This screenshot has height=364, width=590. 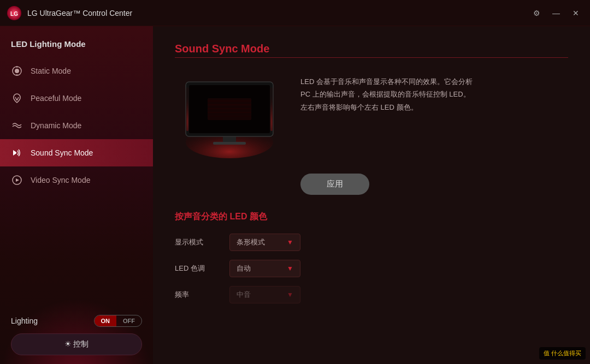 I want to click on close-button: ✕, so click(x=576, y=13).